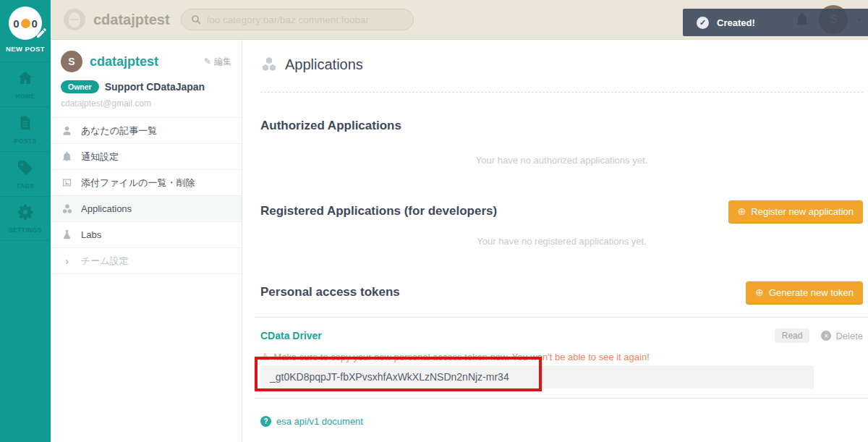 The height and width of the screenshot is (442, 868). I want to click on settings-gear-icon, so click(25, 213).